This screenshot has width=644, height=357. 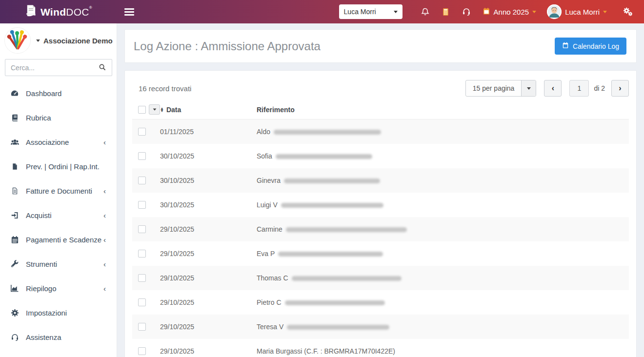 I want to click on select-caret-icon, so click(x=396, y=12).